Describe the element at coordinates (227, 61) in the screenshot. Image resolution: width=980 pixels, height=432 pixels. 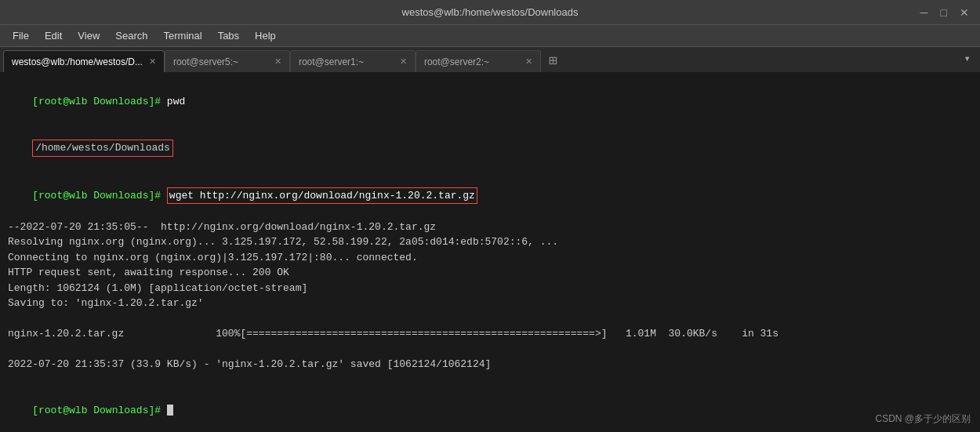
I see `tab-2: root@server5:~ ✕` at that location.